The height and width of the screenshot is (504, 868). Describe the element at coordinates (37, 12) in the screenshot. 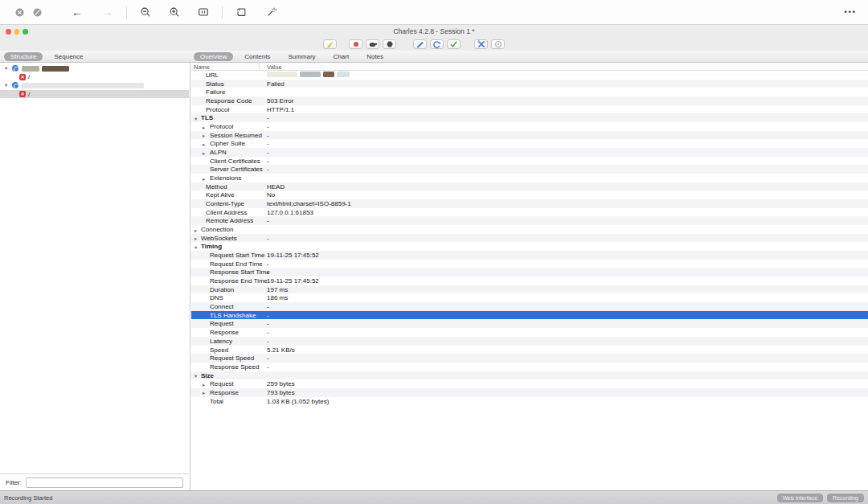

I see `block-circle-button` at that location.